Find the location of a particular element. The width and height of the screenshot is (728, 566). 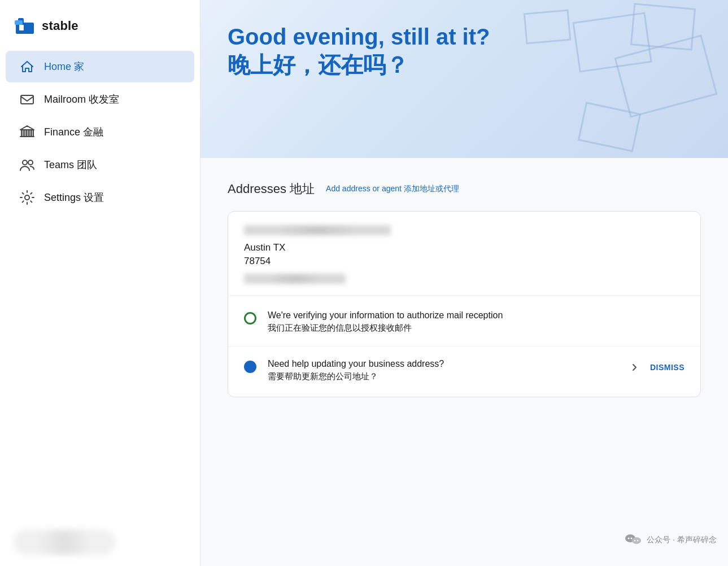

address-line2-blurred is located at coordinates (295, 279).